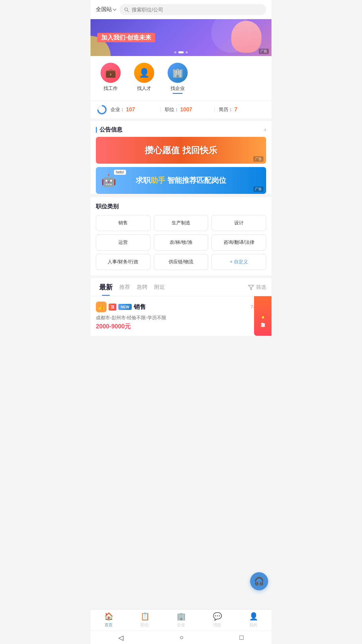  I want to click on tab-urgent: 急聘, so click(142, 289).